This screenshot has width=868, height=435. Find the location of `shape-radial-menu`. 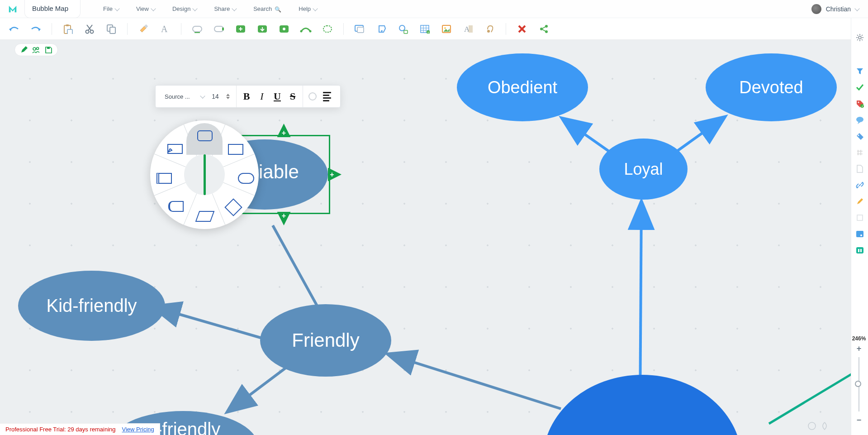

shape-radial-menu is located at coordinates (204, 175).